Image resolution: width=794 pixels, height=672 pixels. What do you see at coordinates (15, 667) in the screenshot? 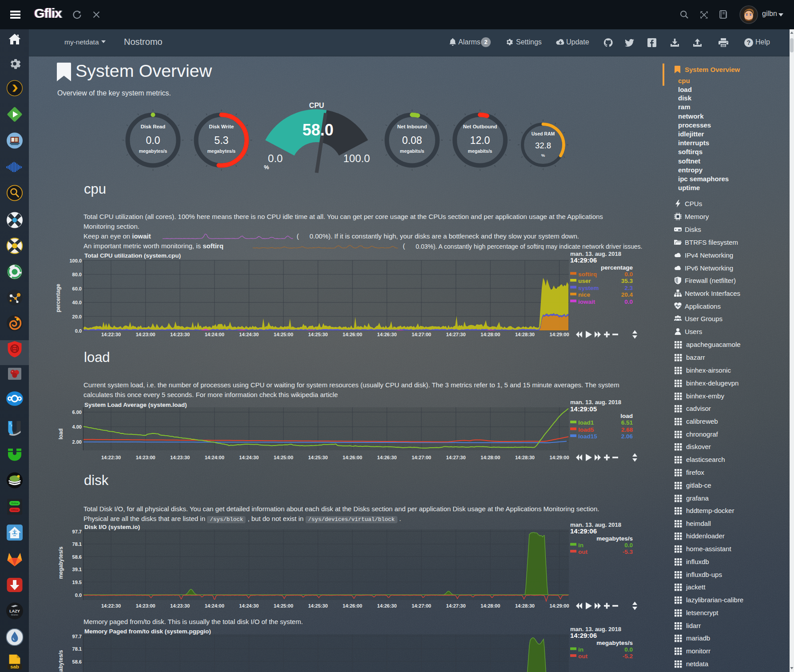
I see `svg-text: sab` at bounding box center [15, 667].